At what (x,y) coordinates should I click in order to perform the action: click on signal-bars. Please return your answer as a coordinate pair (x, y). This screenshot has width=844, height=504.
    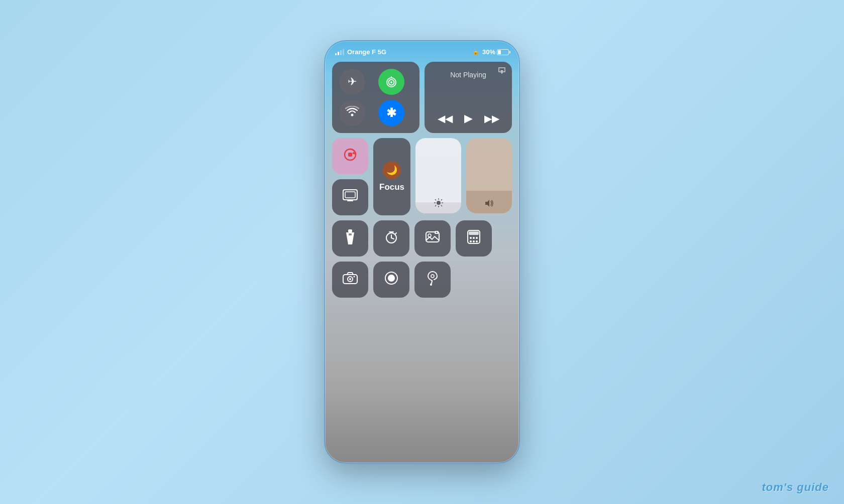
    Looking at the image, I should click on (340, 52).